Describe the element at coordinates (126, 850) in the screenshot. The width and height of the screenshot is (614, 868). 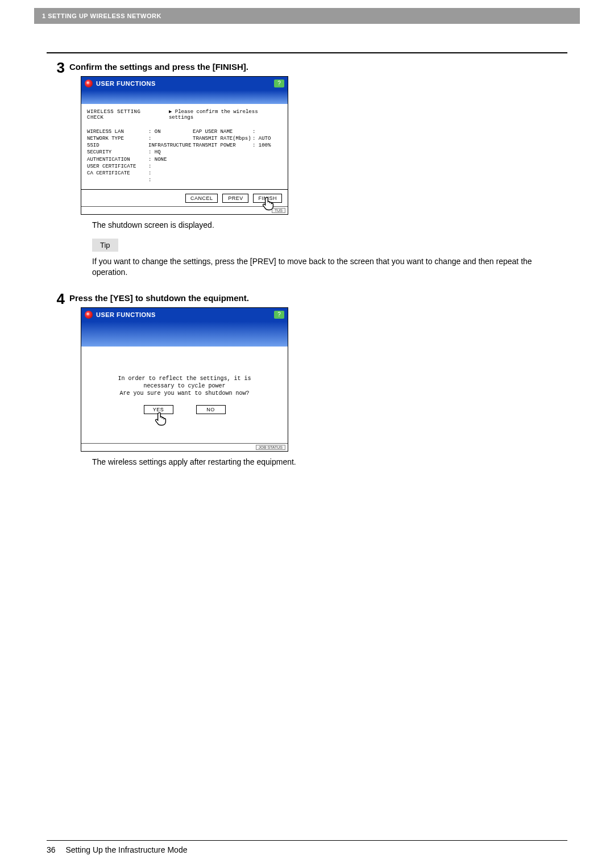
I see `footer-section: Setting Up the Infrastructure Mode` at that location.